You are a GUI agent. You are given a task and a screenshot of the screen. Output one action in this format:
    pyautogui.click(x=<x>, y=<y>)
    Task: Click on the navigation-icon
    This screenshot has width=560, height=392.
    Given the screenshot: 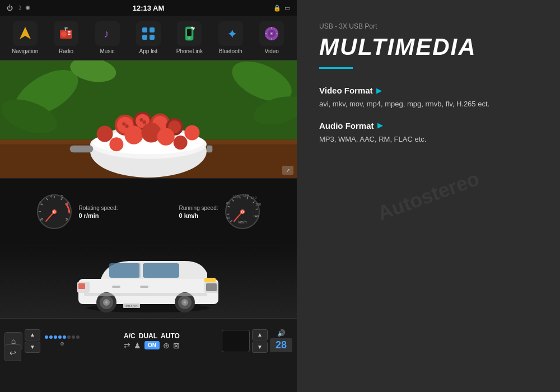 What is the action you would take?
    pyautogui.click(x=25, y=34)
    